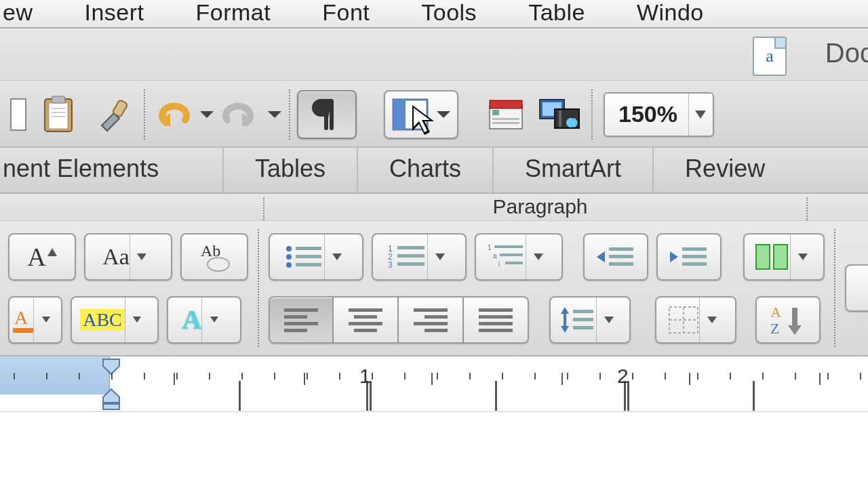 This screenshot has width=868, height=488. What do you see at coordinates (172, 115) in the screenshot?
I see `undo-icon` at bounding box center [172, 115].